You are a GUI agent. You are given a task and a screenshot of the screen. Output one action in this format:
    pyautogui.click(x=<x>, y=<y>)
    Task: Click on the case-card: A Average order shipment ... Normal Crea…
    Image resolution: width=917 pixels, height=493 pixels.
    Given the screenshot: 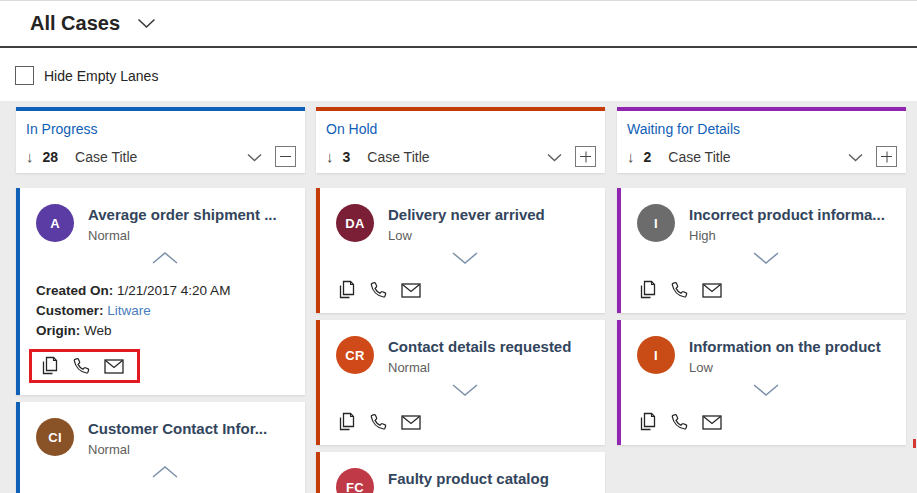 What is the action you would take?
    pyautogui.click(x=160, y=292)
    